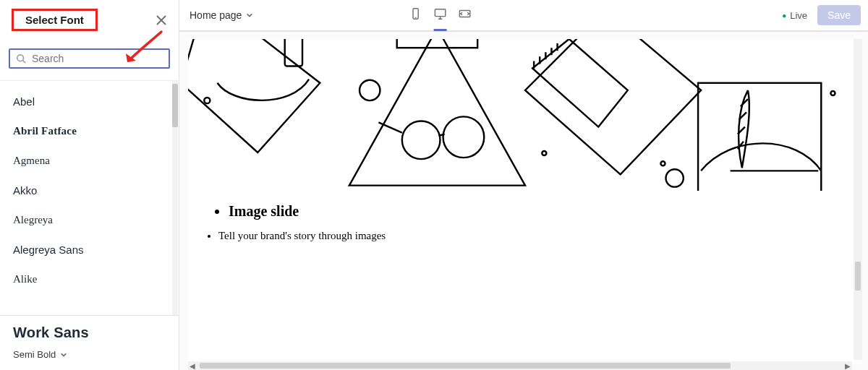 The width and height of the screenshot is (868, 370). What do you see at coordinates (21, 59) in the screenshot?
I see `search-icon` at bounding box center [21, 59].